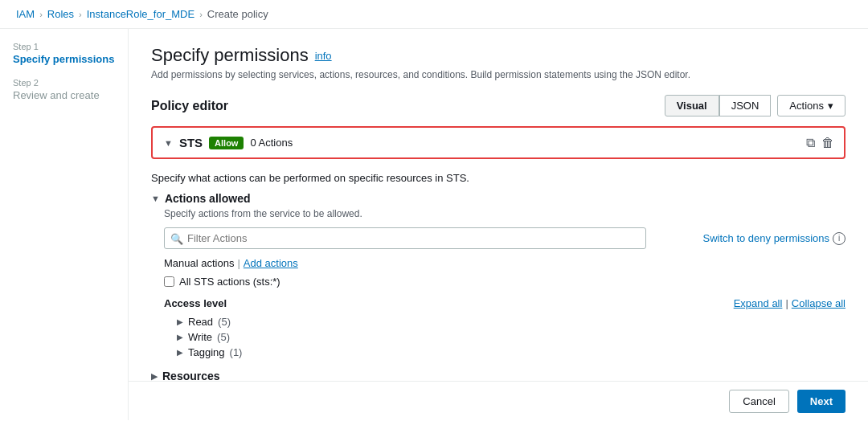 The height and width of the screenshot is (421, 868). What do you see at coordinates (755, 106) in the screenshot?
I see `editor-buttons: Visual JSON Actions ▾` at bounding box center [755, 106].